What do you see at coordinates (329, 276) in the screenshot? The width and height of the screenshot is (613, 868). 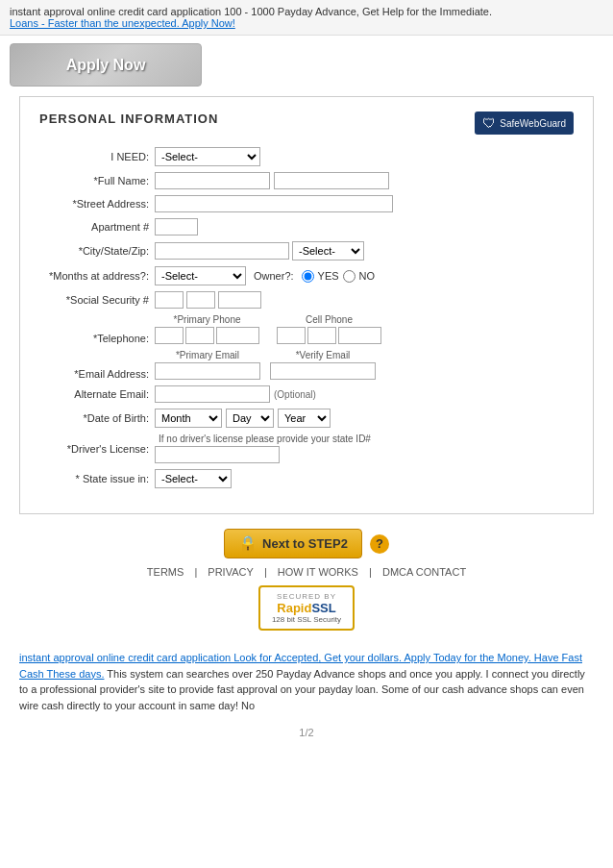 I see `owner-yes-label: YES` at bounding box center [329, 276].